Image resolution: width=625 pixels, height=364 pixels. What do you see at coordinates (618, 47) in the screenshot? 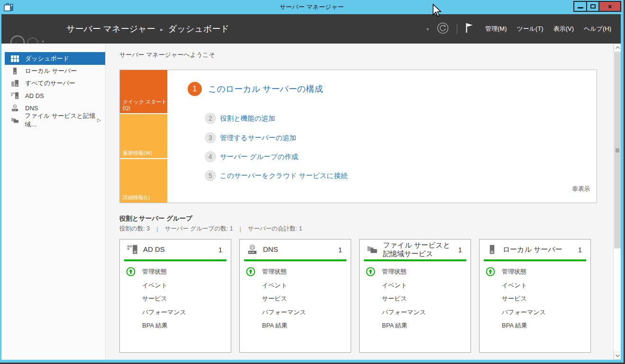
I see `chevron-up-icon` at bounding box center [618, 47].